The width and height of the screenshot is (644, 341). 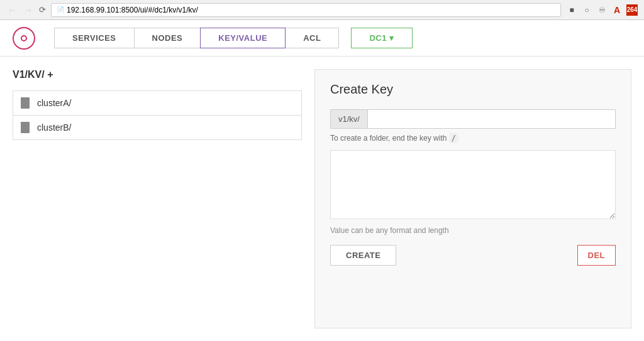 I want to click on nav-tab-keyvalue: KEY/VALUE, so click(x=243, y=38).